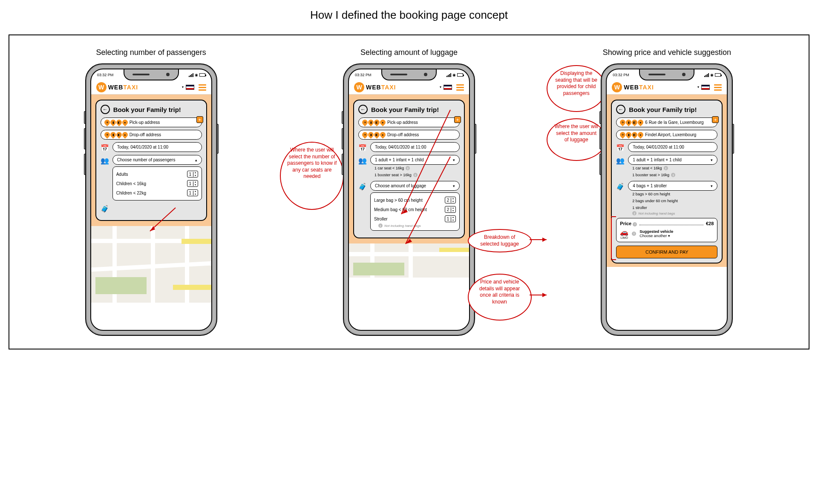 This screenshot has width=818, height=504. I want to click on dropoff-input: ✈▮◧● Findel Airport, Luxembourg, so click(667, 135).